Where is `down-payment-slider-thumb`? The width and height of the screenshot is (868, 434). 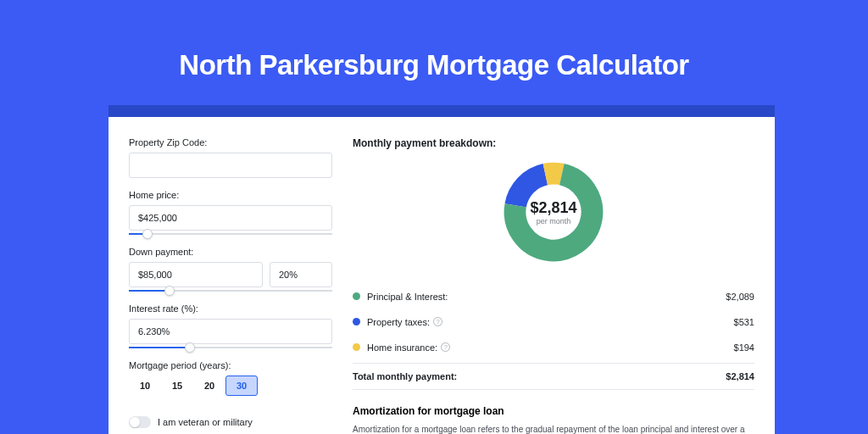 down-payment-slider-thumb is located at coordinates (170, 291).